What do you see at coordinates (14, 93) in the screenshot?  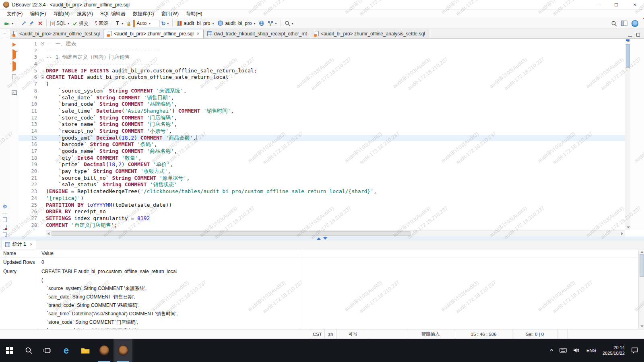 I see `terminal-icon: >_` at bounding box center [14, 93].